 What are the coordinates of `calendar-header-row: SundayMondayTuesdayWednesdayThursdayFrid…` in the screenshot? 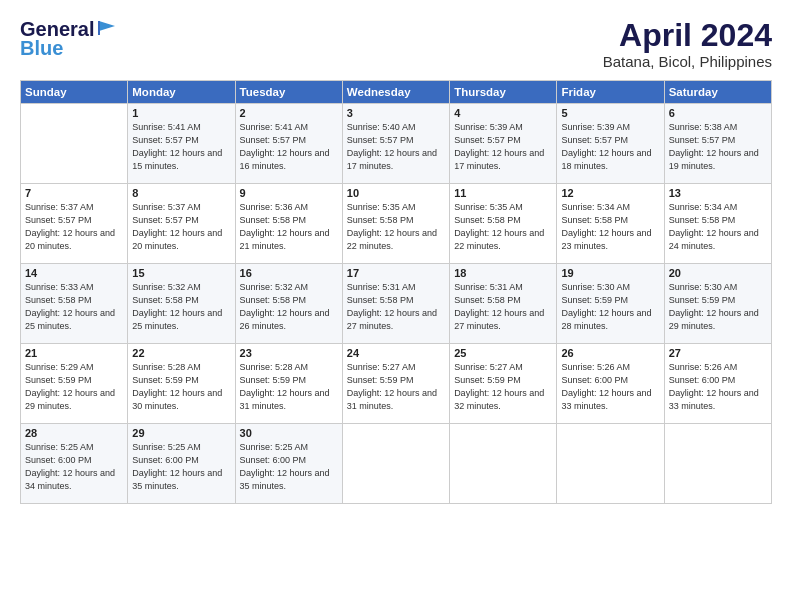 It's located at (396, 92).